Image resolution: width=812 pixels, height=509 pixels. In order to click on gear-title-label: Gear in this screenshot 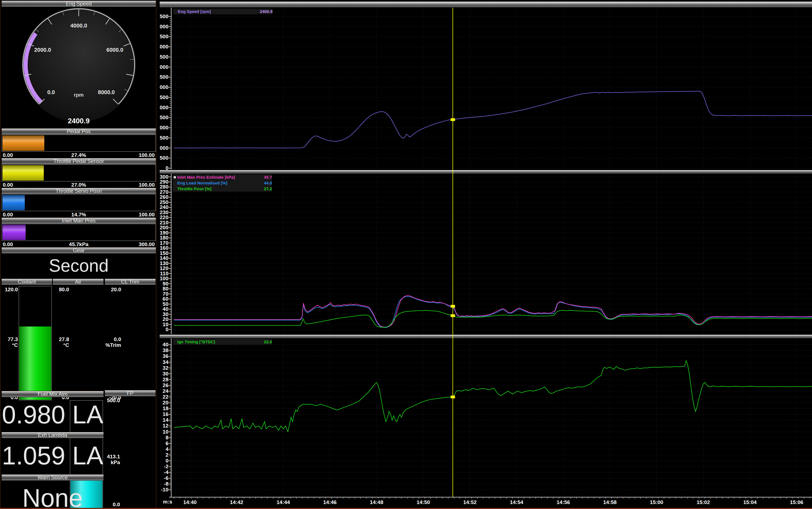, I will do `click(79, 250)`.